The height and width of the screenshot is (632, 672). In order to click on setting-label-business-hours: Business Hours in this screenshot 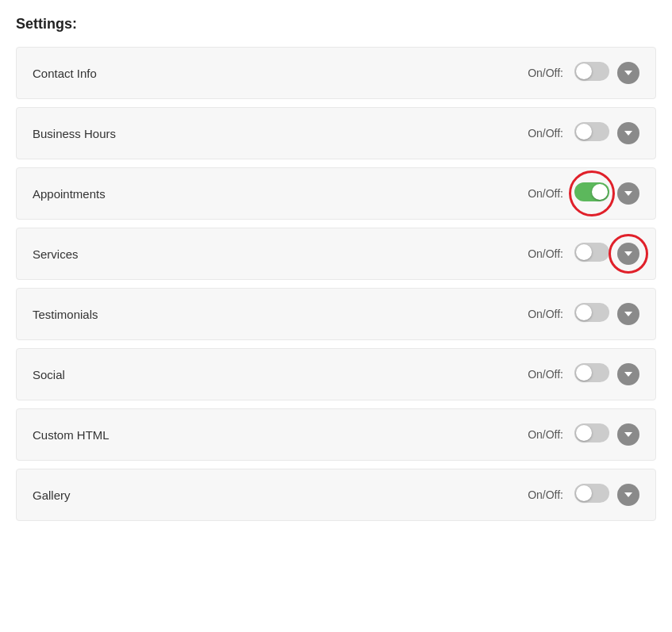, I will do `click(75, 133)`.